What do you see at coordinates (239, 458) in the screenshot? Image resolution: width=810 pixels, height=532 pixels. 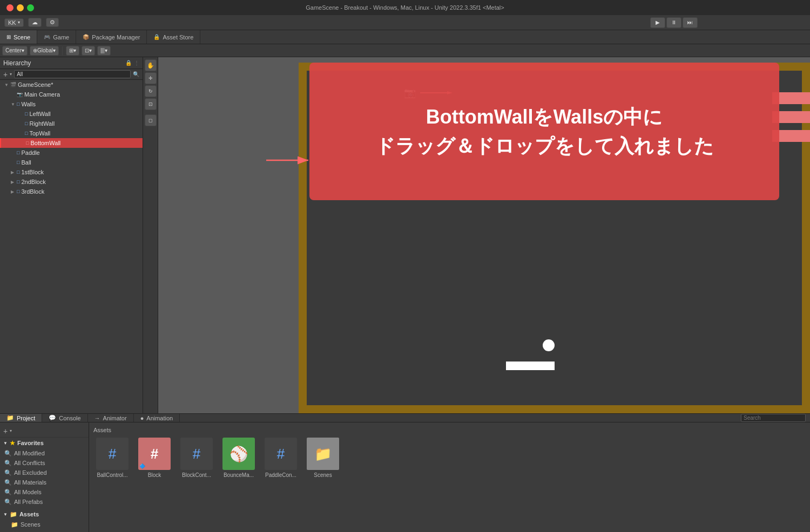 I see `asset-bouncema: ⚾ BounceMa...` at bounding box center [239, 458].